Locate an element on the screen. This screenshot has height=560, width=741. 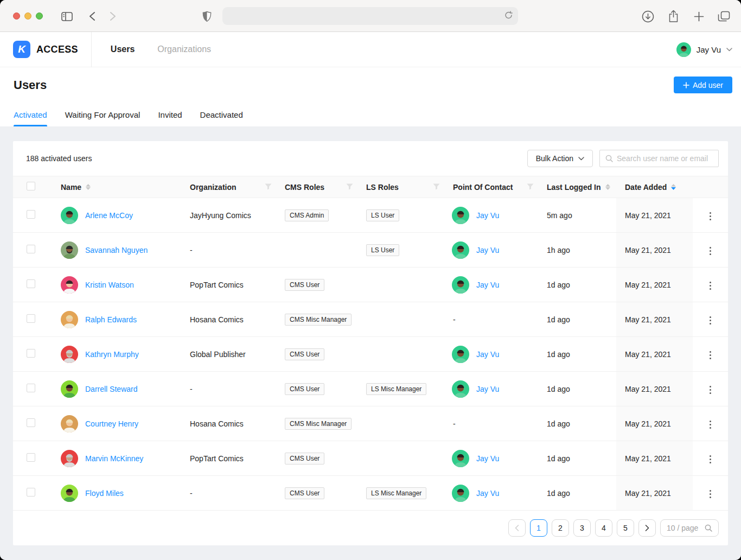
new-tab-icon is located at coordinates (699, 16).